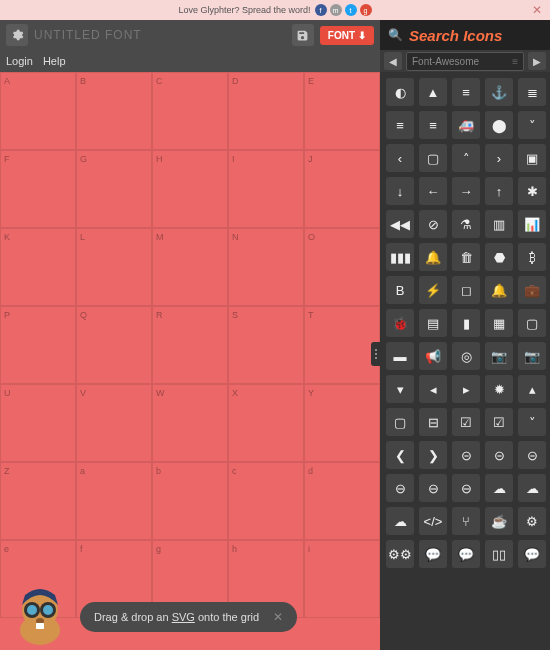 Image resolution: width=550 pixels, height=650 pixels. What do you see at coordinates (433, 455) in the screenshot?
I see `chevron-right-icon: ❯` at bounding box center [433, 455].